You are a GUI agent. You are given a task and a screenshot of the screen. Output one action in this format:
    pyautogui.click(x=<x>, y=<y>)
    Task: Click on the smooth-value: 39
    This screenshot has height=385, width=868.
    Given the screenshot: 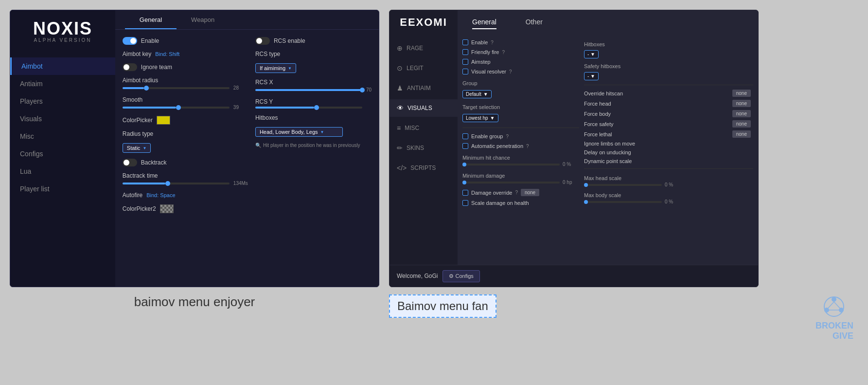 What is the action you would take?
    pyautogui.click(x=236, y=107)
    